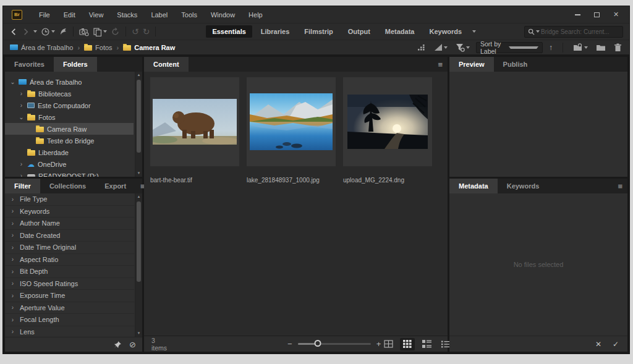  Describe the element at coordinates (223, 15) in the screenshot. I see `menu-window: Window` at that location.